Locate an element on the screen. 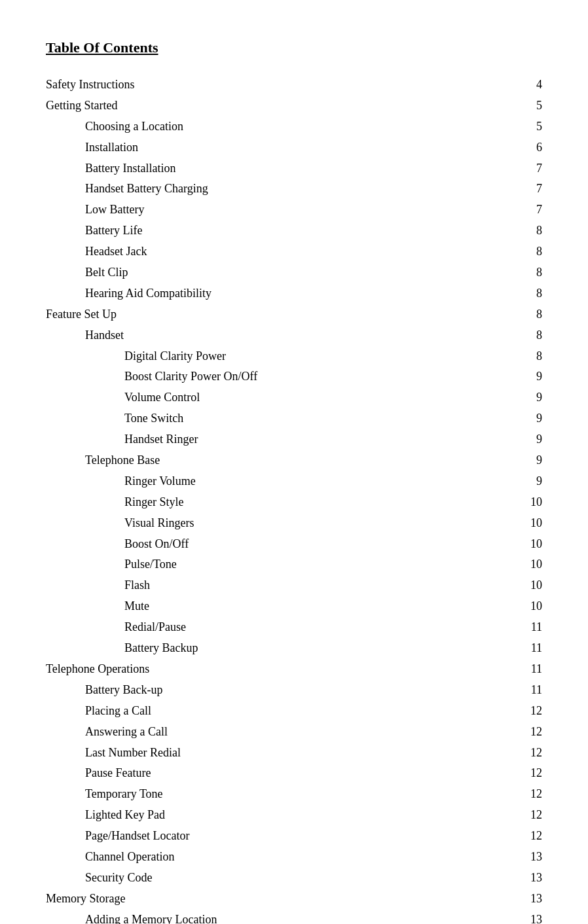 The width and height of the screenshot is (588, 924). toc-row: Flash10 is located at coordinates (294, 586).